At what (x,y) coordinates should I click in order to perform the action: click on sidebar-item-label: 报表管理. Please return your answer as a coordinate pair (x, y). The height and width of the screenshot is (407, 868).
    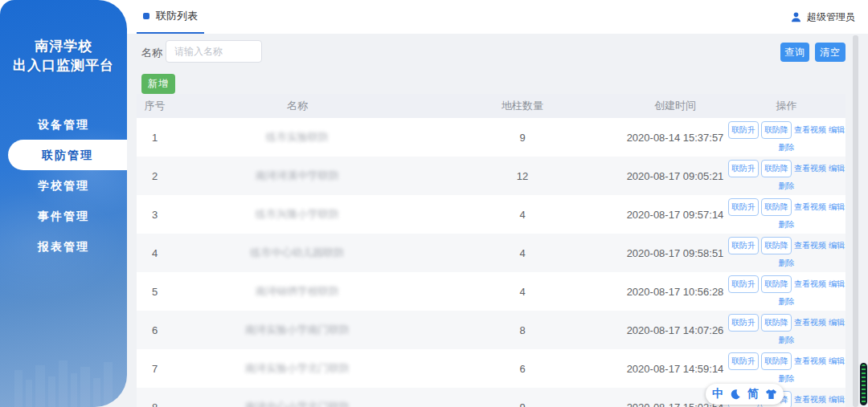
    Looking at the image, I should click on (63, 246).